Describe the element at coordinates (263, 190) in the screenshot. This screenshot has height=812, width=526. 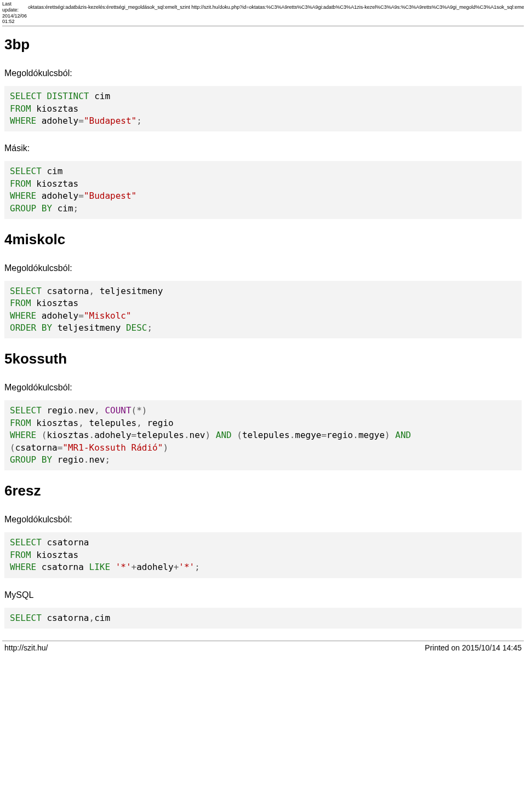
I see `code-block-3bp-2: SELECT cim FROM kiosztas WHERE adohely="…` at that location.